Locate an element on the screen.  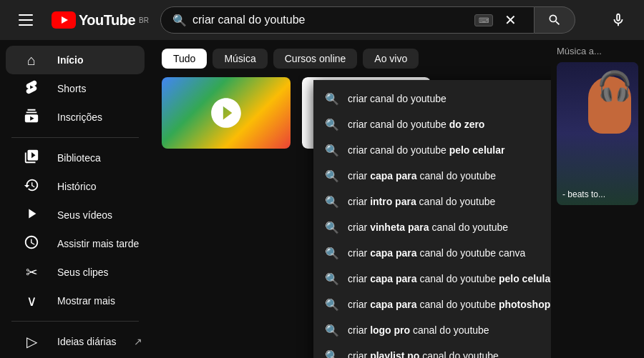
suggestion-search-icon-10: 🔍 is located at coordinates (332, 330).